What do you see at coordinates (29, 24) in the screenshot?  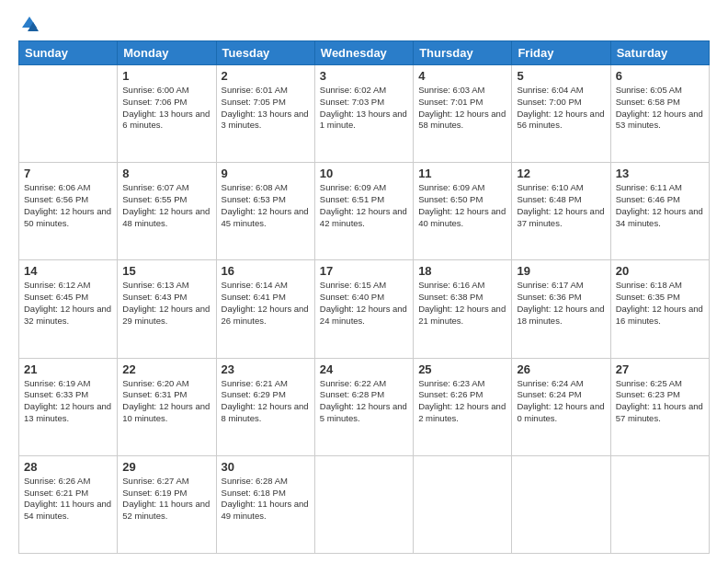 I see `logo-icon` at bounding box center [29, 24].